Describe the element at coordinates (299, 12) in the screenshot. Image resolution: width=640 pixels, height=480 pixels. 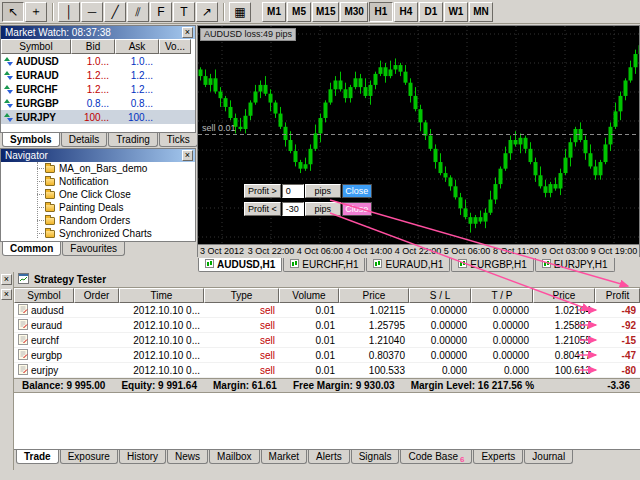
I see `timeframe-m5-button: M5` at that location.